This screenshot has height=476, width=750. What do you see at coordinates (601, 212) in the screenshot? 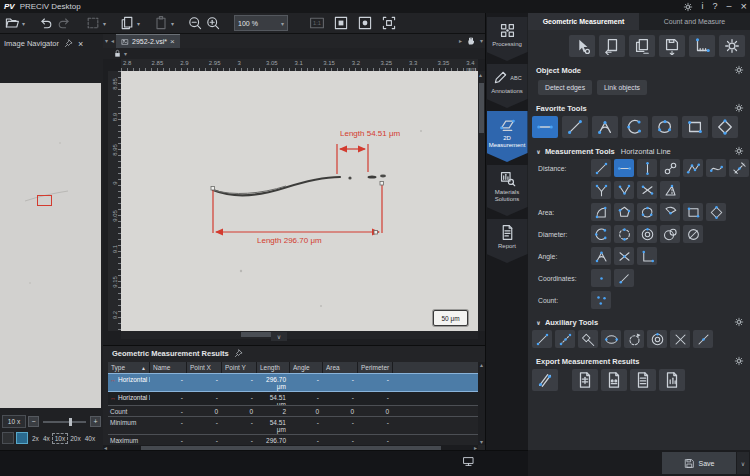
I see `tool-arc-area` at bounding box center [601, 212].